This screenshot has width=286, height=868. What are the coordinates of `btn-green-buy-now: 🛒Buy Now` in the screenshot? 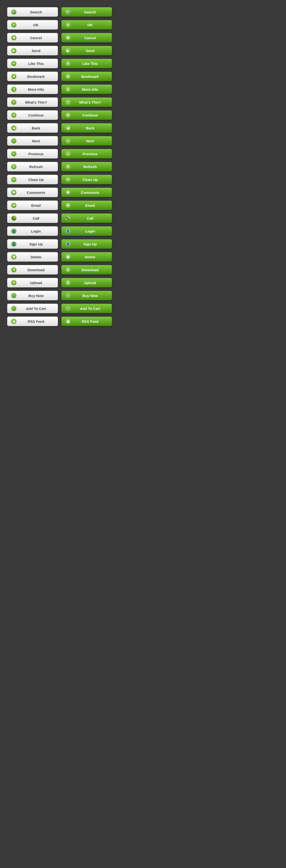 It's located at (87, 296).